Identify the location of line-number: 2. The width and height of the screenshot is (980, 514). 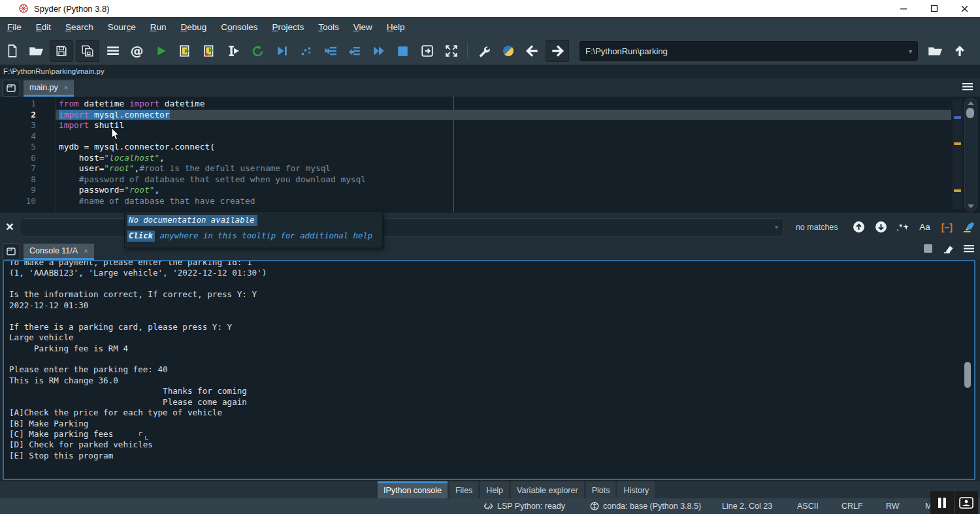
(18, 115).